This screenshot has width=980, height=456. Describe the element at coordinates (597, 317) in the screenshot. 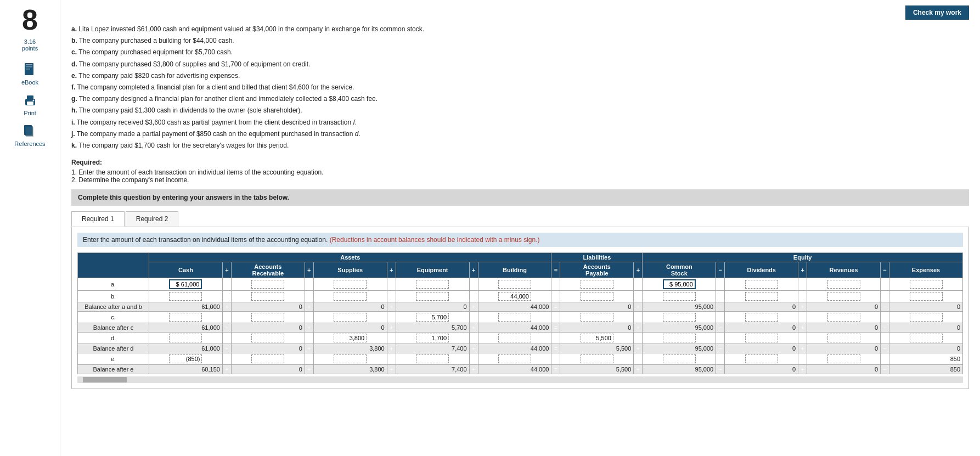

I see `input-c-ap` at that location.